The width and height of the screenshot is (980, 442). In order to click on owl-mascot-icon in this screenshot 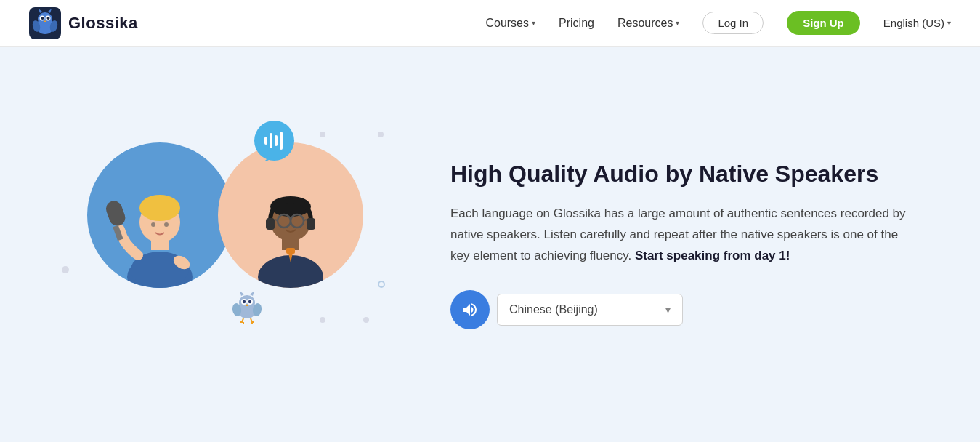, I will do `click(247, 306)`.